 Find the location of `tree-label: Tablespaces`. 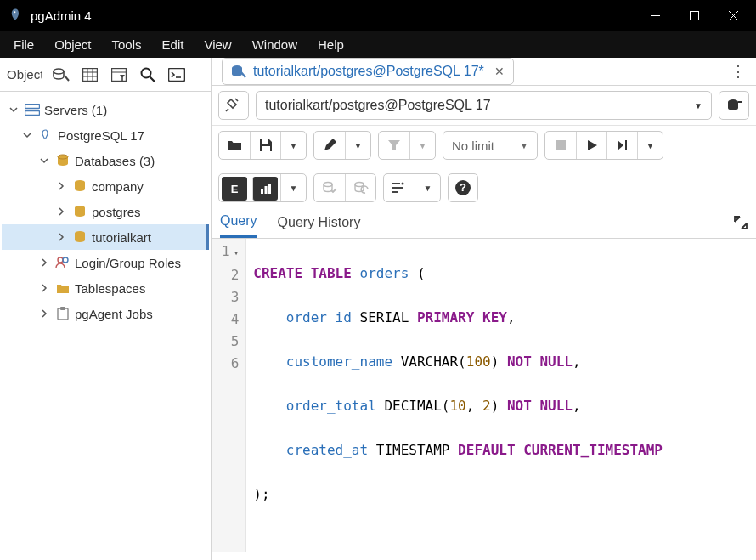

tree-label: Tablespaces is located at coordinates (110, 289).